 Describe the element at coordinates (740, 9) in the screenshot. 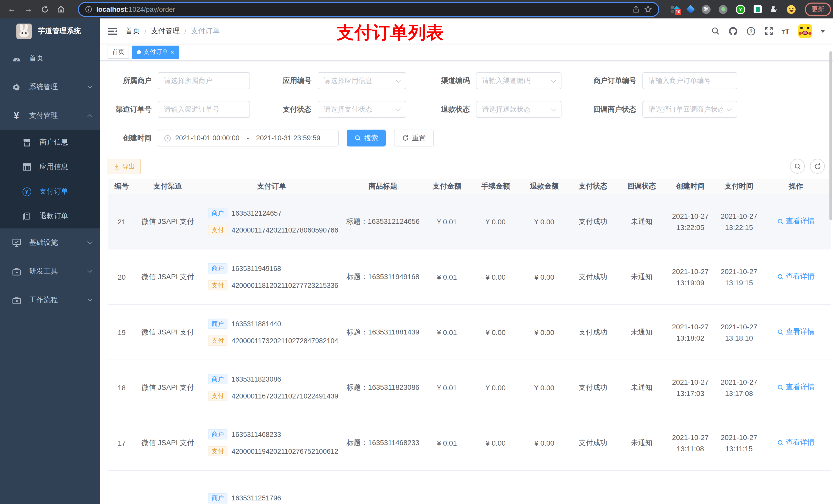

I see `extension-y-icon: Y` at that location.